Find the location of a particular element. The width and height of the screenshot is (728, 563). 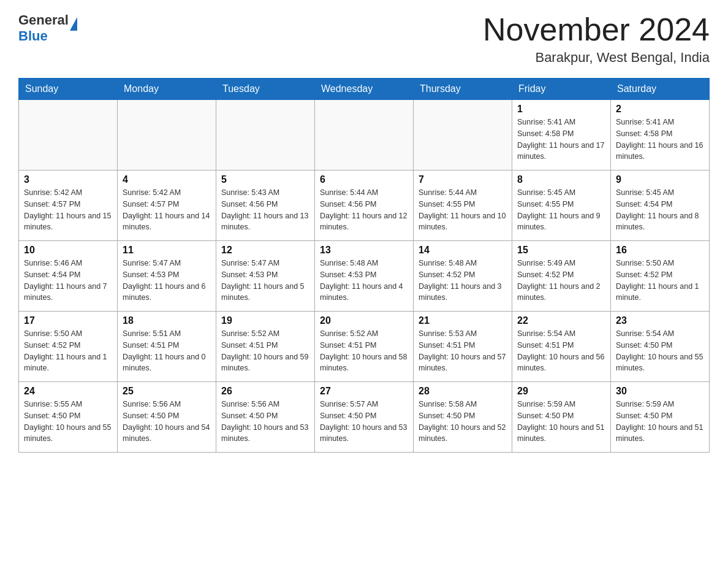

day-info: Sunrise: 5:50 AMSunset: 4:52 PMDaylight:… is located at coordinates (68, 351).